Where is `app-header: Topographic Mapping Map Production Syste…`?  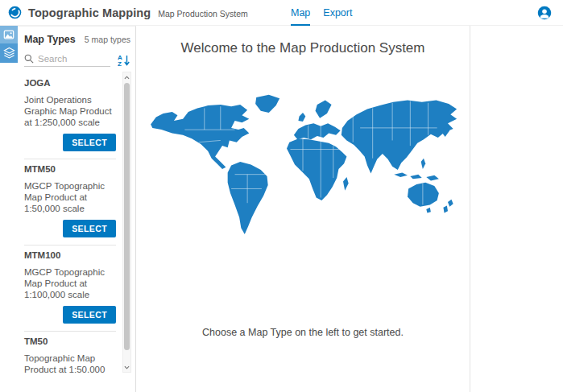 app-header: Topographic Mapping Map Production Syste… is located at coordinates (282, 13).